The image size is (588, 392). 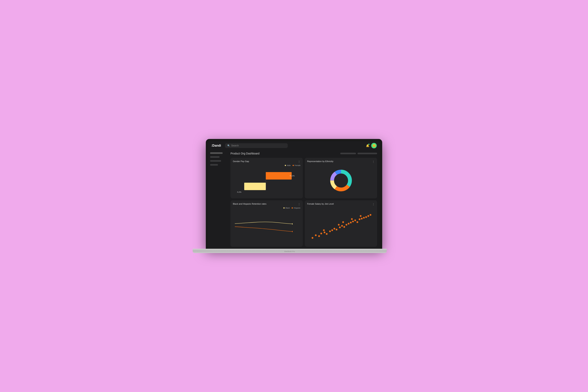 What do you see at coordinates (264, 228) in the screenshot?
I see `retention-svg: 91% 88%` at bounding box center [264, 228].